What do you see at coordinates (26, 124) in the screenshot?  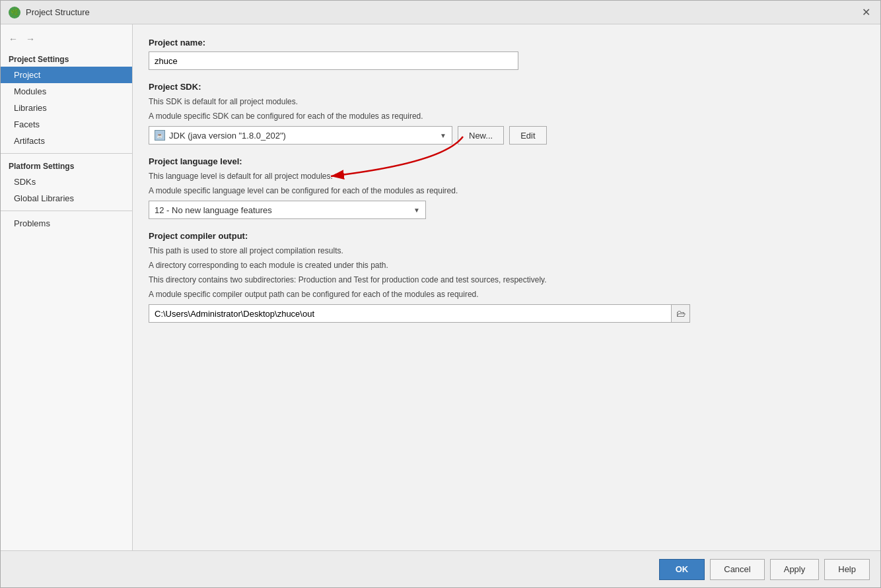 I see `sidebar-item-facets-label: Facets` at bounding box center [26, 124].